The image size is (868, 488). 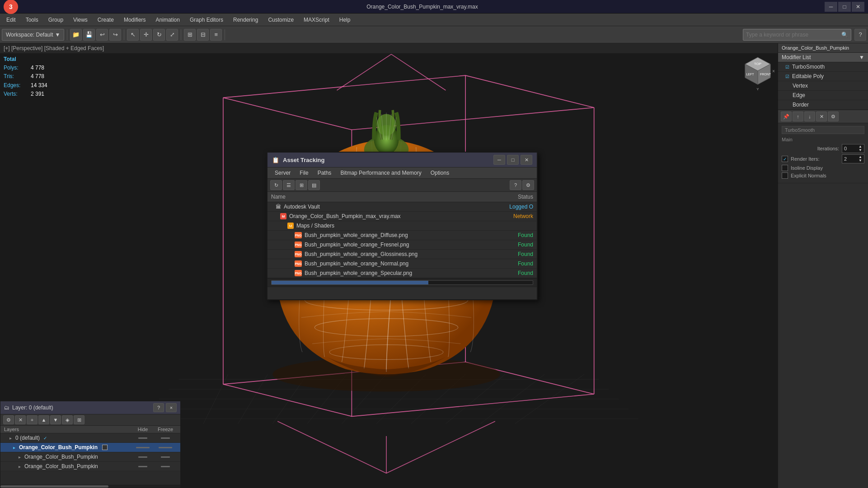 I want to click on help-button: ?, so click(x=860, y=35).